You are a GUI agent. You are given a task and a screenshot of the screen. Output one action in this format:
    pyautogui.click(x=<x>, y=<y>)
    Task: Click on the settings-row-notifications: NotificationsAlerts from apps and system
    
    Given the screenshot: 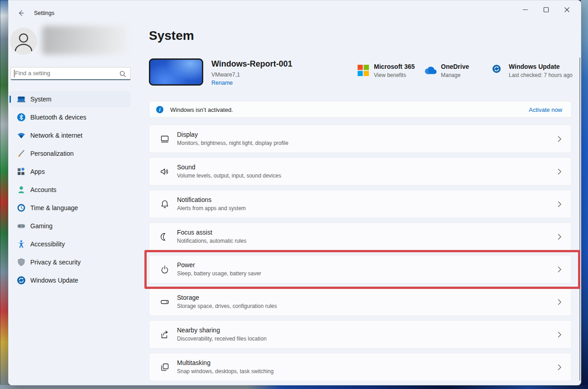 What is the action you would take?
    pyautogui.click(x=360, y=204)
    